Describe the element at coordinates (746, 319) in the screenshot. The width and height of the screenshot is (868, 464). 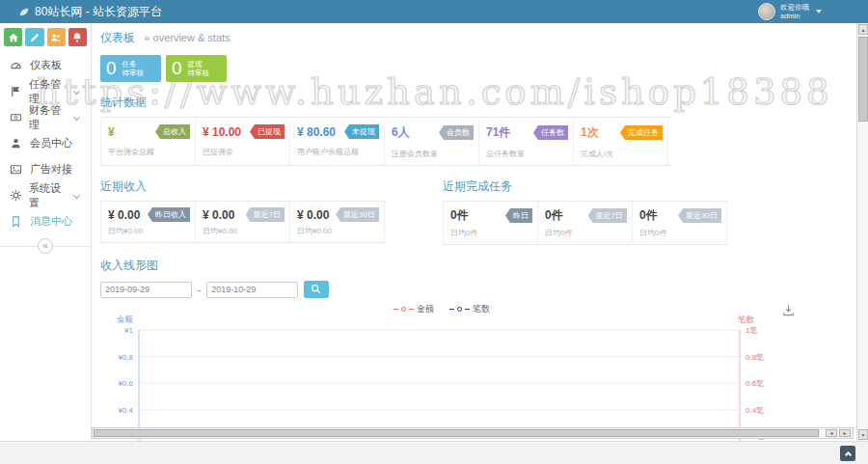
I see `svg-text: 笔数` at that location.